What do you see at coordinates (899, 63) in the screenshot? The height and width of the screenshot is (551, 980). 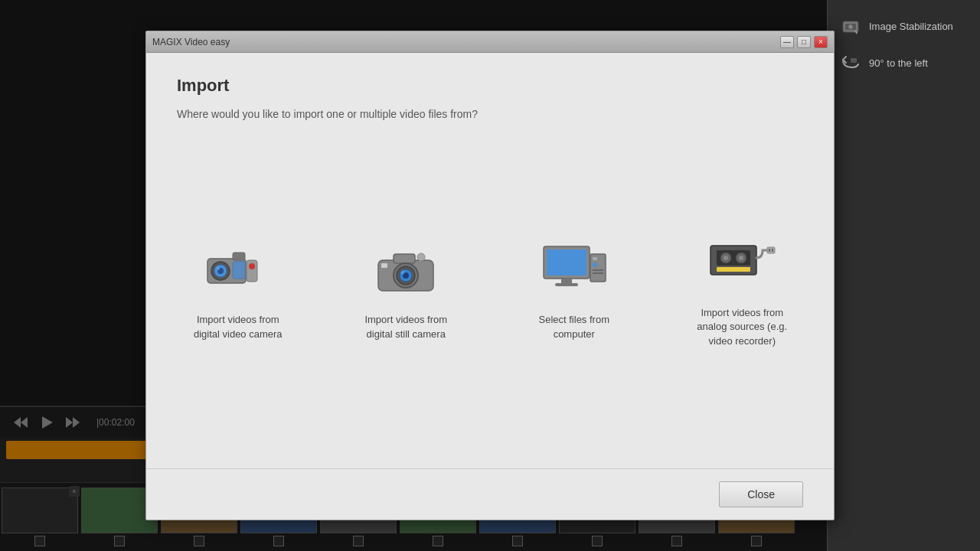 I see `rotate-left-label: 90° to the left` at bounding box center [899, 63].